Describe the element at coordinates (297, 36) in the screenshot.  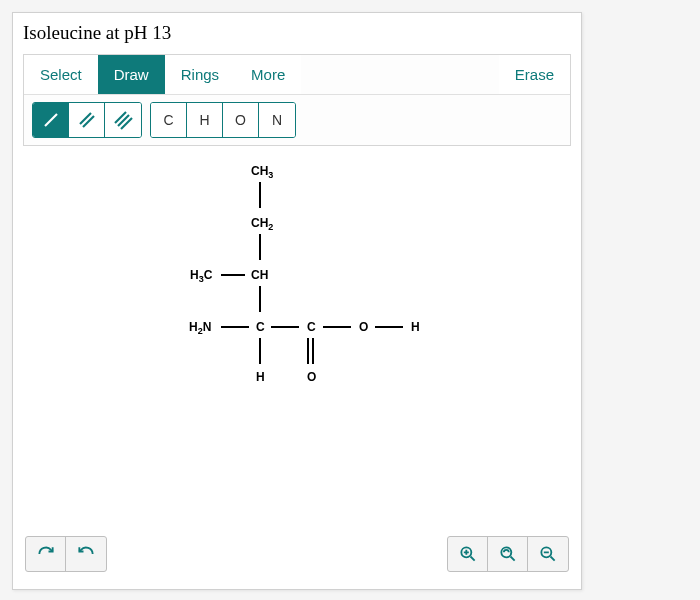
I see `page-title: Isoleucine at pH 13` at that location.